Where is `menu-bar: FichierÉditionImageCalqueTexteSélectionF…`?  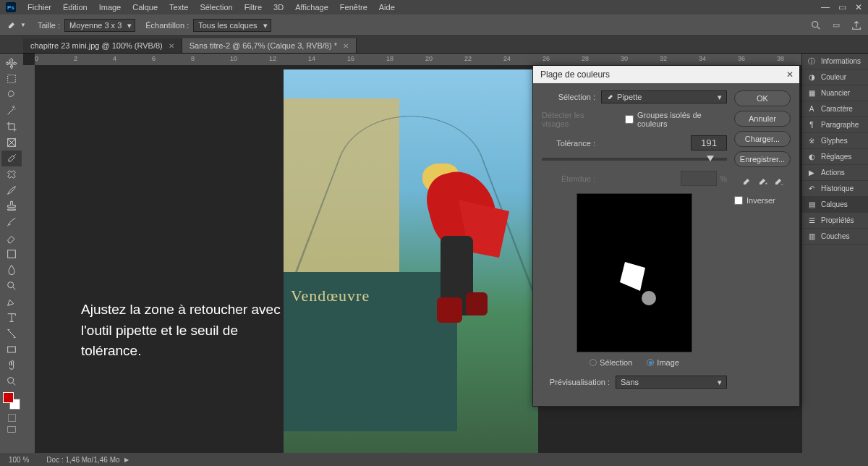 menu-bar: FichierÉditionImageCalqueTexteSélectionF… is located at coordinates (211, 7).